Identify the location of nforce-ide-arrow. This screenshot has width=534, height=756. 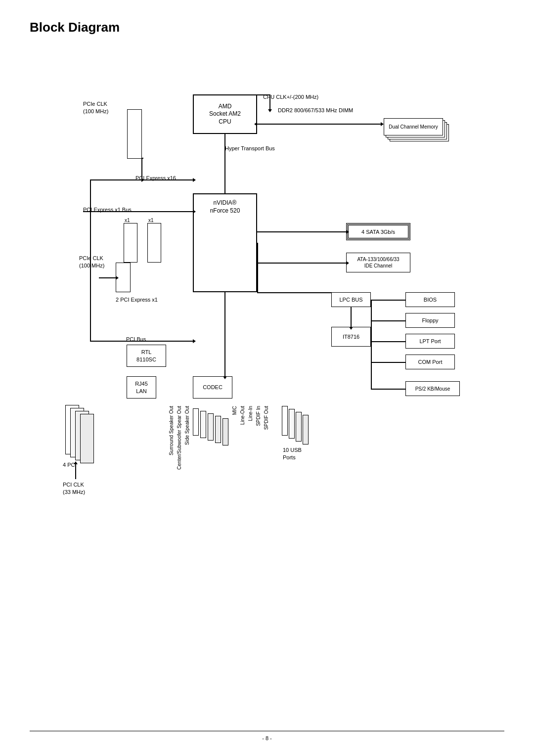
(302, 263).